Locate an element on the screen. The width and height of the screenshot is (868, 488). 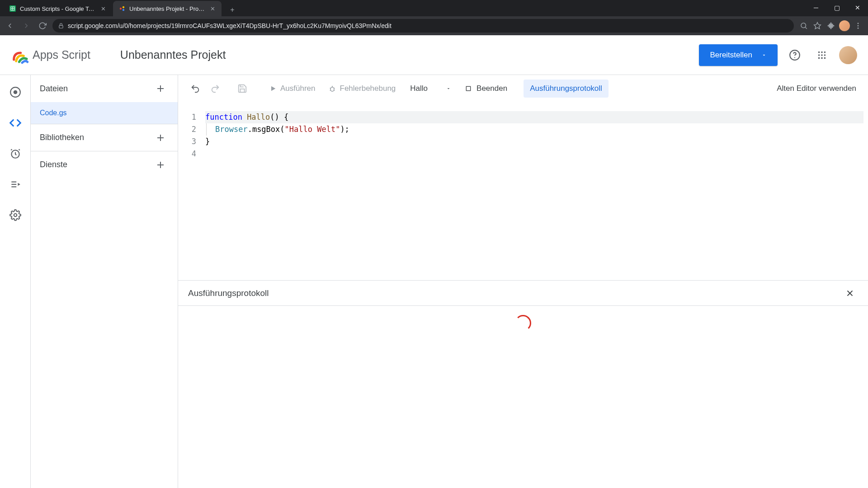
log-label: Ausführungsprotokoll is located at coordinates (566, 89).